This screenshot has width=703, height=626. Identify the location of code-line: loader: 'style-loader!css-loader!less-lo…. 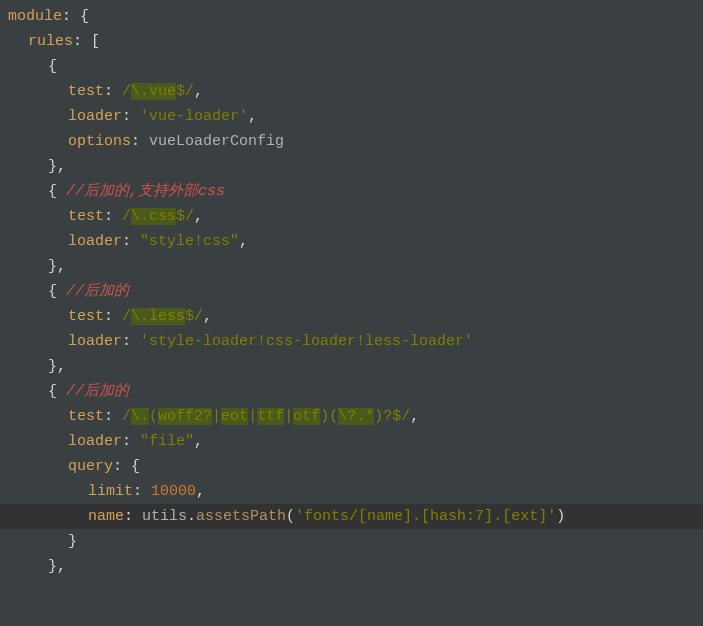
(352, 342).